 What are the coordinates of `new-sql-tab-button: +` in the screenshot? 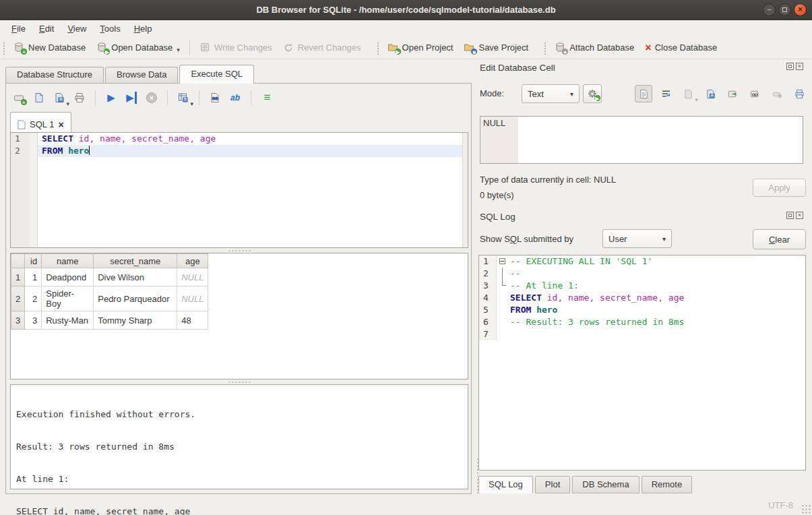 It's located at (19, 98).